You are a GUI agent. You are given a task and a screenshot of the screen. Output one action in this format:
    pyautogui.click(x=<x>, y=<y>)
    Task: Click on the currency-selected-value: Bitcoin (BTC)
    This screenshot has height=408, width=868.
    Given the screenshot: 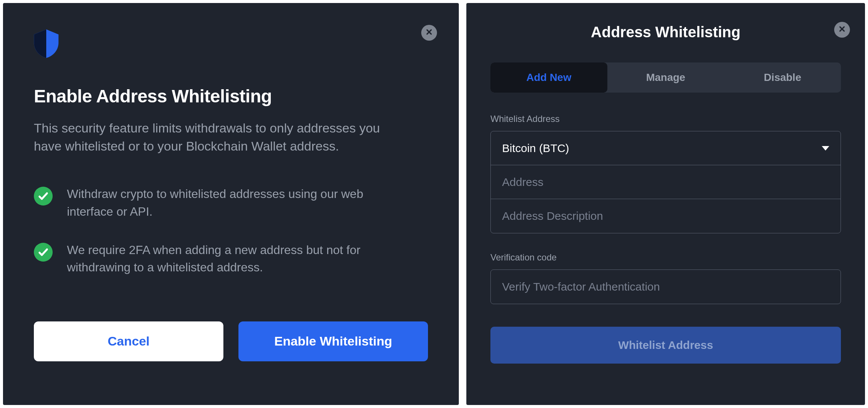 What is the action you would take?
    pyautogui.click(x=536, y=148)
    